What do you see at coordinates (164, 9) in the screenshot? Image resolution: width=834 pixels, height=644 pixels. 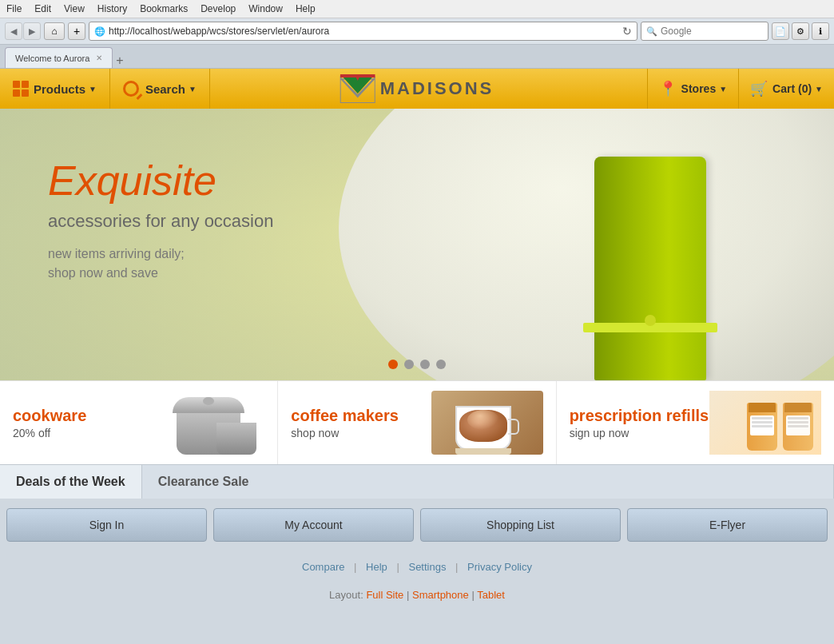 I see `menu-bookmarks: Bookmarks` at bounding box center [164, 9].